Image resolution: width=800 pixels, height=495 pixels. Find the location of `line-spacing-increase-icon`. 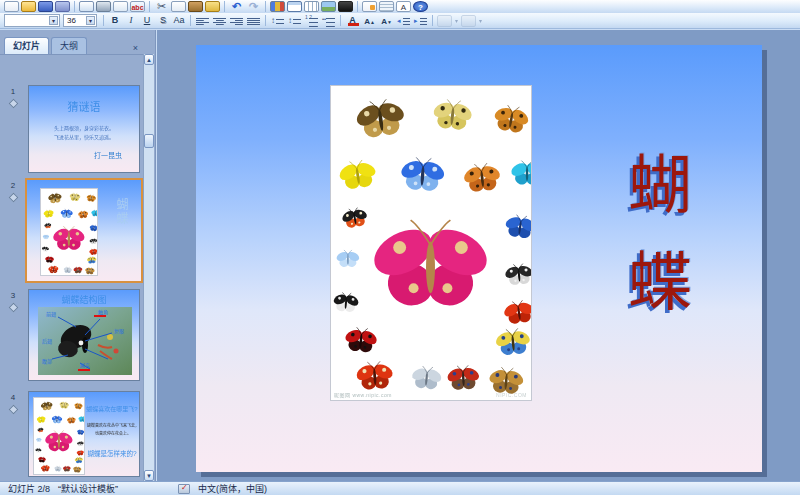

line-spacing-increase-icon is located at coordinates (278, 21).